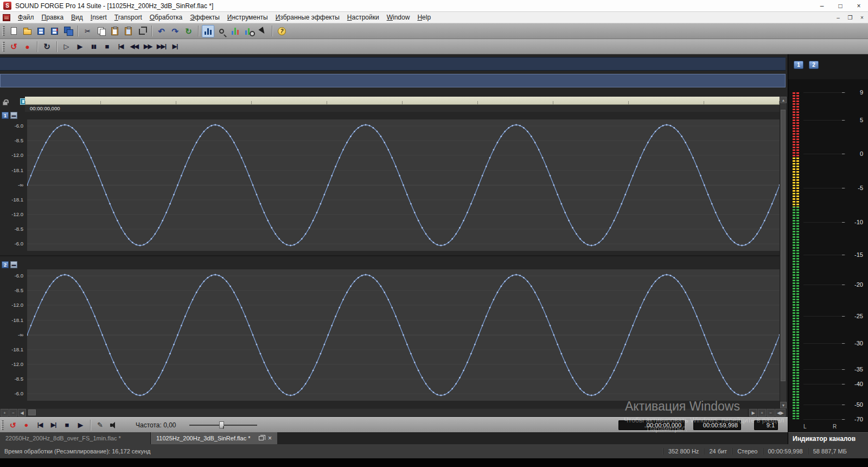 This screenshot has width=868, height=467. Describe the element at coordinates (107, 47) in the screenshot. I see `stop-button: ■` at that location.